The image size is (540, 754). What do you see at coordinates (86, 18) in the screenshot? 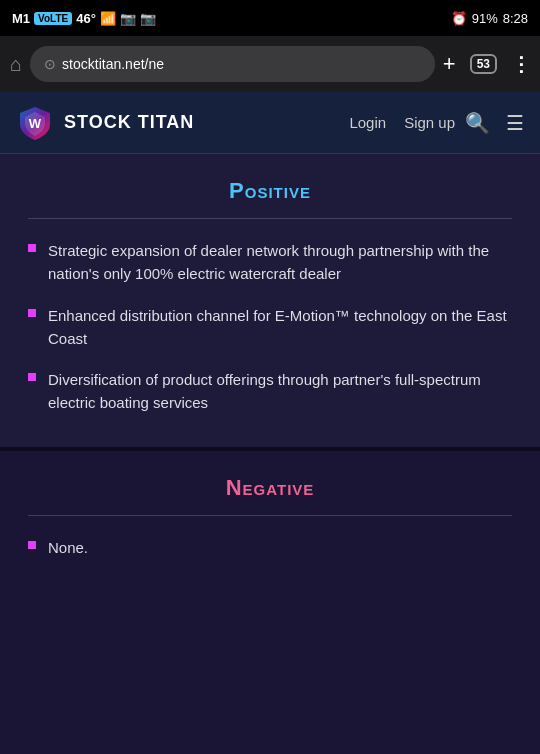
I see `signal-icon: 46°` at bounding box center [86, 18].